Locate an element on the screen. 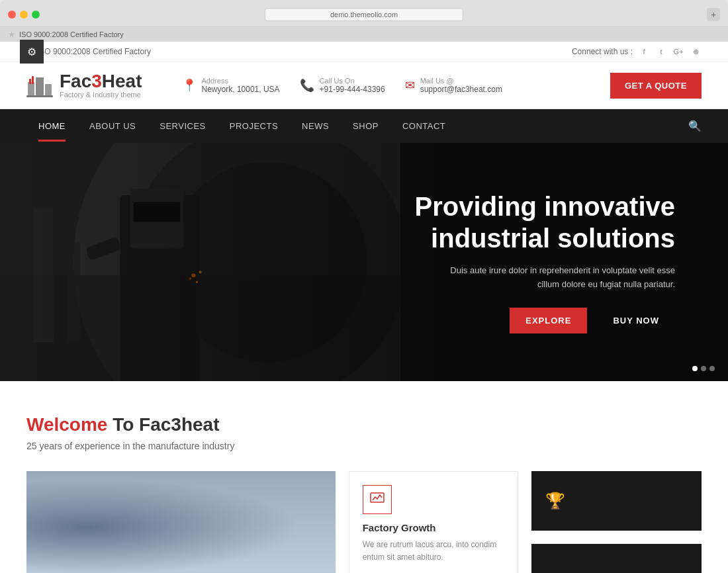  phone-label: Call Us On is located at coordinates (352, 81).